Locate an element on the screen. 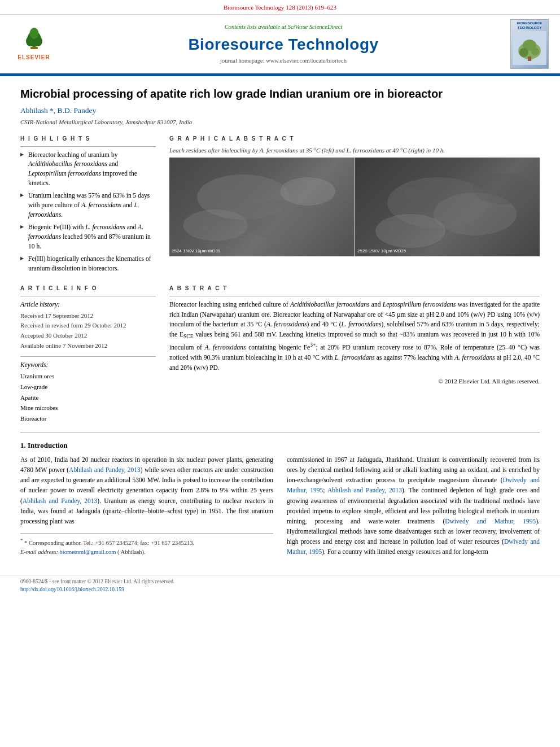  keyword-5: Bioreactor is located at coordinates (88, 419).